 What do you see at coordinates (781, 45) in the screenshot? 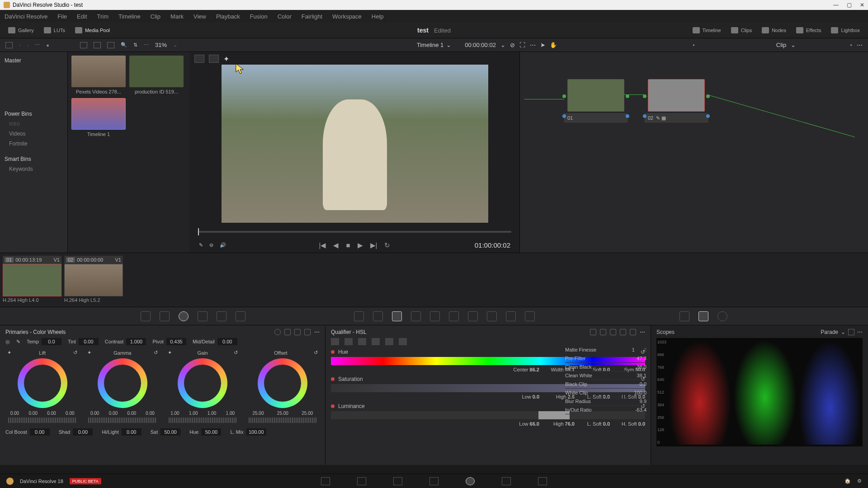
I see `node-mode: Clip` at bounding box center [781, 45].